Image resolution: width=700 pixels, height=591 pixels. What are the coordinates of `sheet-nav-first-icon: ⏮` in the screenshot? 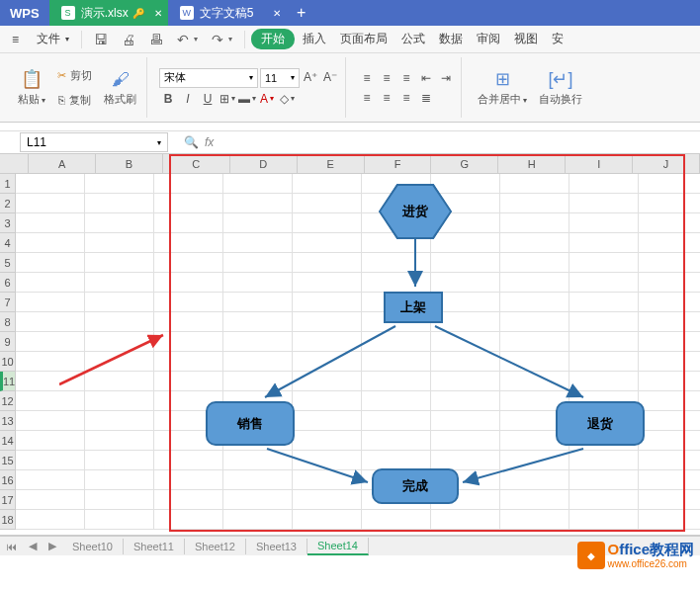 It's located at (12, 547).